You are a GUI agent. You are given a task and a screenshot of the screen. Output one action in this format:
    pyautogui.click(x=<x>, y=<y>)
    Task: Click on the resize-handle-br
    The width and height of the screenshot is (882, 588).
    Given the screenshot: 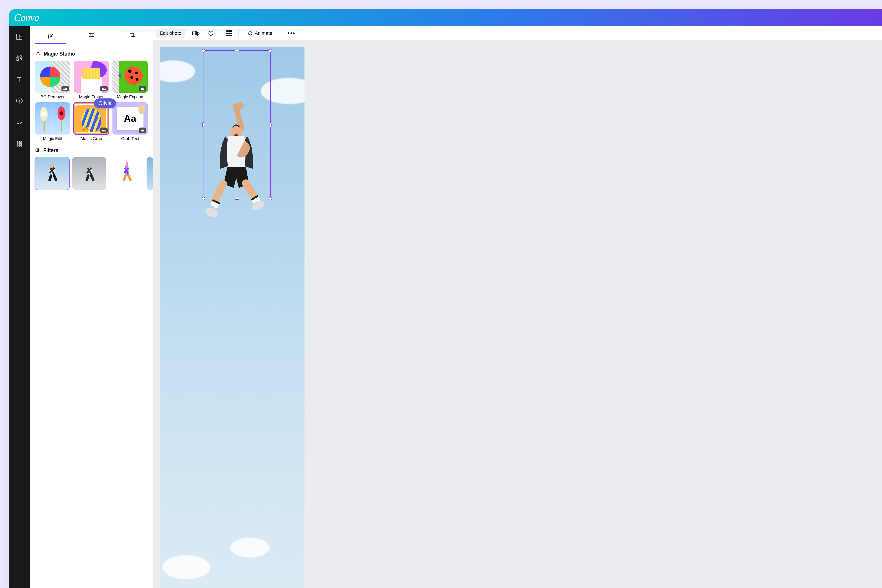 What is the action you would take?
    pyautogui.click(x=270, y=199)
    